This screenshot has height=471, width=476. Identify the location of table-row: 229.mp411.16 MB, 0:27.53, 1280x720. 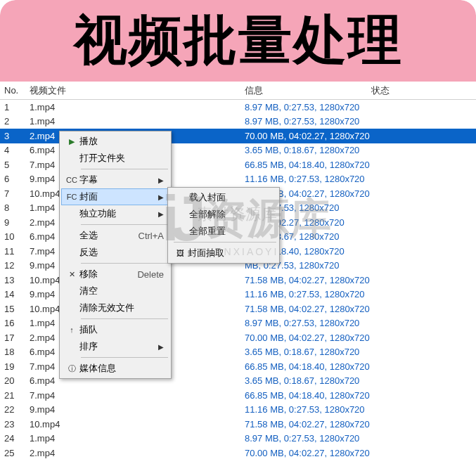
(238, 411).